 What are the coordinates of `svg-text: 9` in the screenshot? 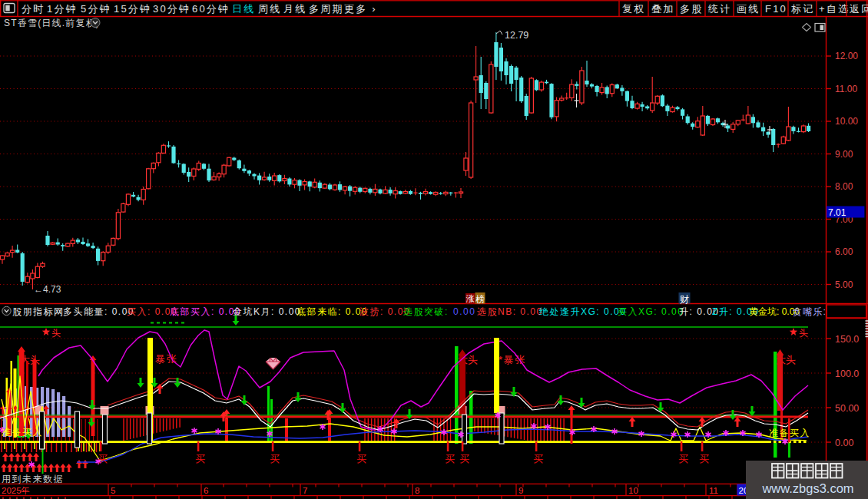 It's located at (521, 491).